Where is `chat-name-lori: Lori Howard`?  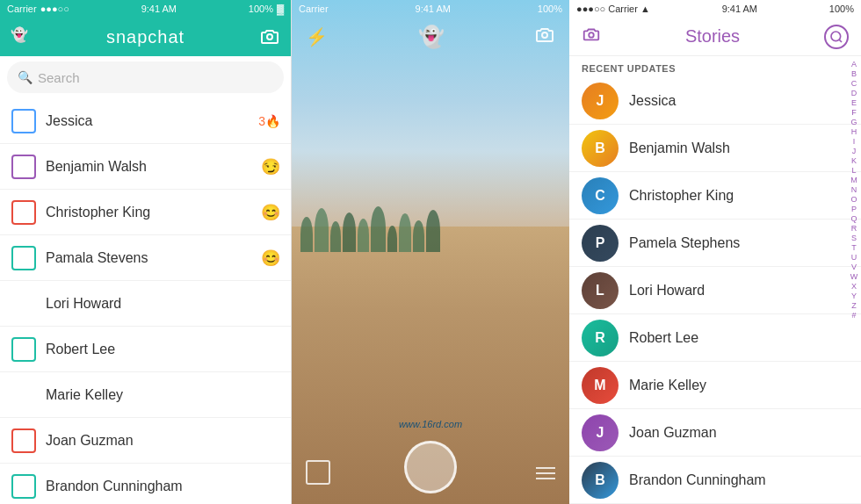
chat-name-lori: Lori Howard is located at coordinates (163, 304).